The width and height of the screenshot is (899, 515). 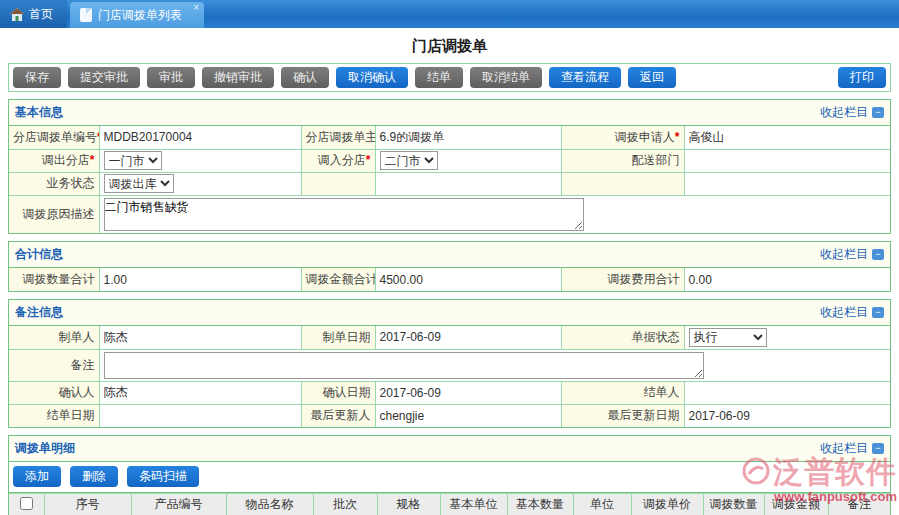 What do you see at coordinates (468, 416) in the screenshot?
I see `last-updater-value: chengjie` at bounding box center [468, 416].